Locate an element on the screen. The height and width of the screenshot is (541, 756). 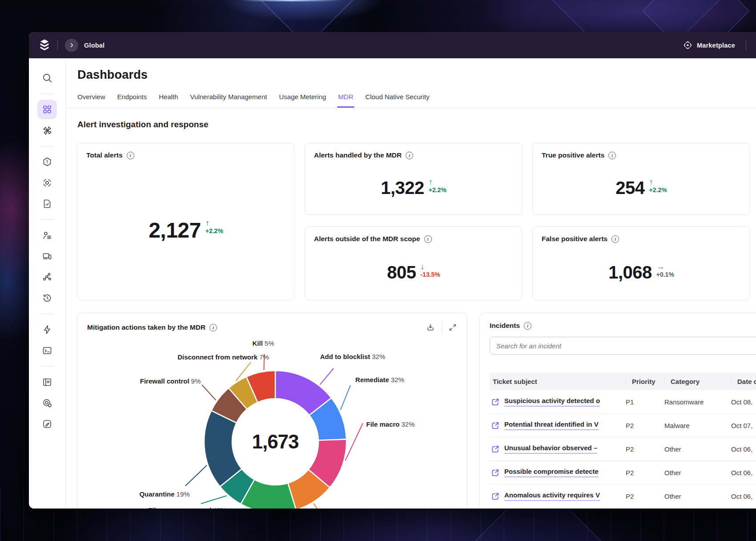
marketplace-label: Marketplace is located at coordinates (716, 45).